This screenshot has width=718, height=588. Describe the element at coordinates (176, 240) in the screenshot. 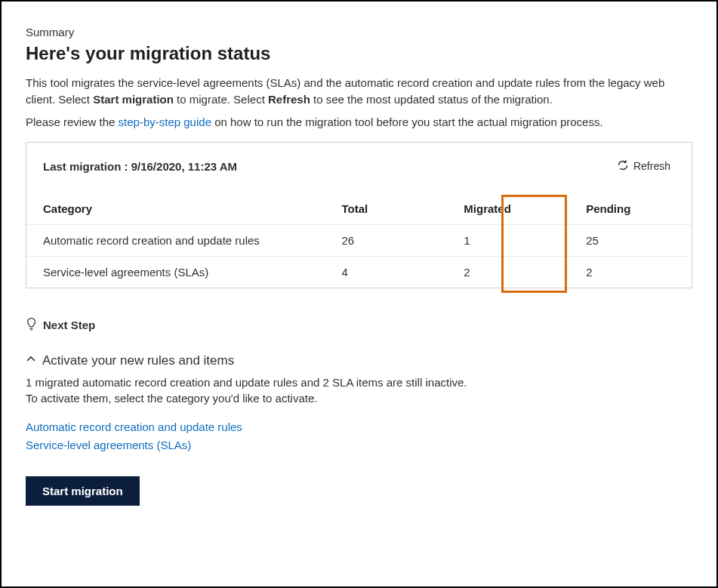

I see `cell-category: Automatic record creation and update rul…` at that location.